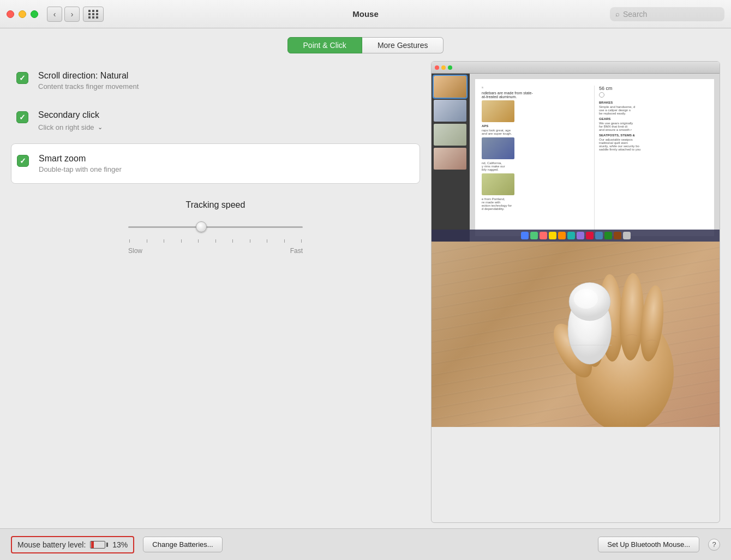 This screenshot has height=560, width=731. Describe the element at coordinates (63, 14) in the screenshot. I see `nav-buttons: ‹ ›` at that location.